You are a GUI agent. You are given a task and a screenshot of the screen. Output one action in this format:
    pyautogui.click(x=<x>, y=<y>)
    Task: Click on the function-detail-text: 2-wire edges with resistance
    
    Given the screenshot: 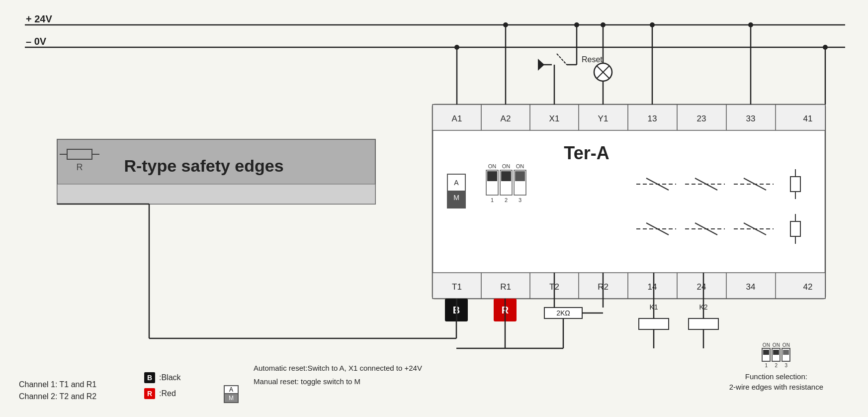 What is the action you would take?
    pyautogui.click(x=777, y=387)
    